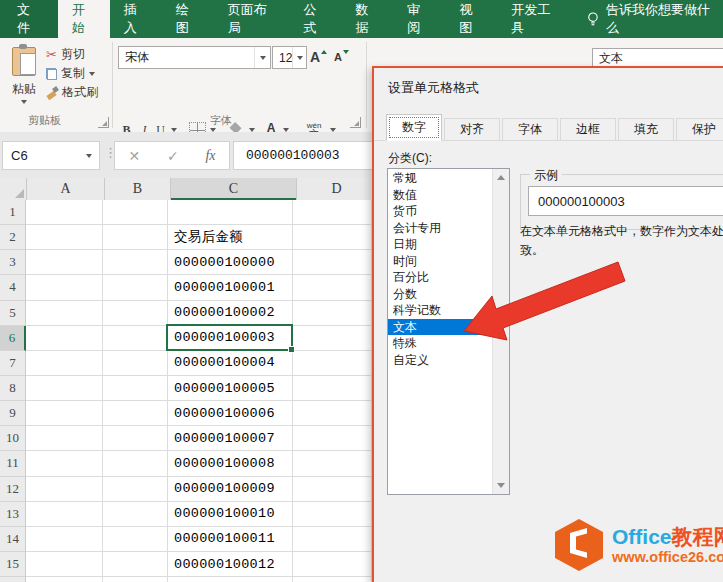 This screenshot has height=582, width=723. I want to click on dialog-tab-protection: 保护, so click(700, 130).